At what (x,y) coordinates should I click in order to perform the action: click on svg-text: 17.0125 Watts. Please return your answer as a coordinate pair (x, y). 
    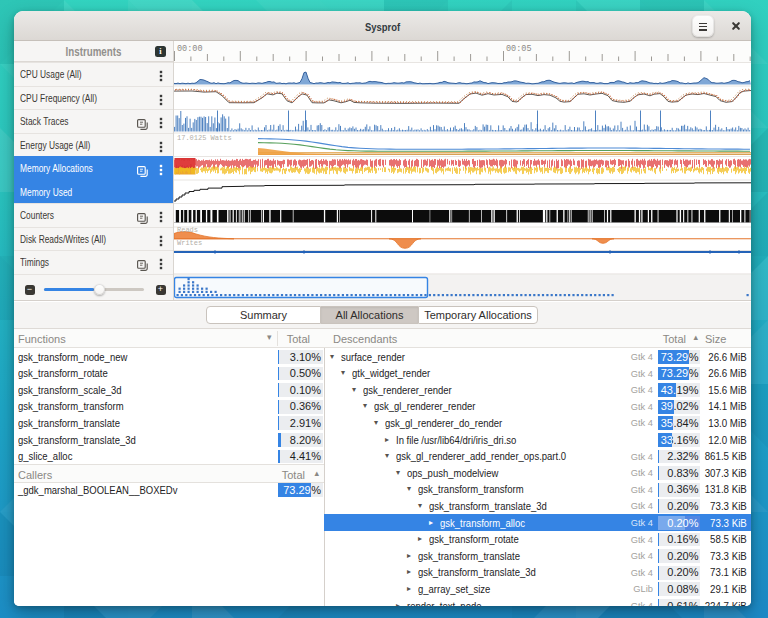
    Looking at the image, I should click on (204, 138).